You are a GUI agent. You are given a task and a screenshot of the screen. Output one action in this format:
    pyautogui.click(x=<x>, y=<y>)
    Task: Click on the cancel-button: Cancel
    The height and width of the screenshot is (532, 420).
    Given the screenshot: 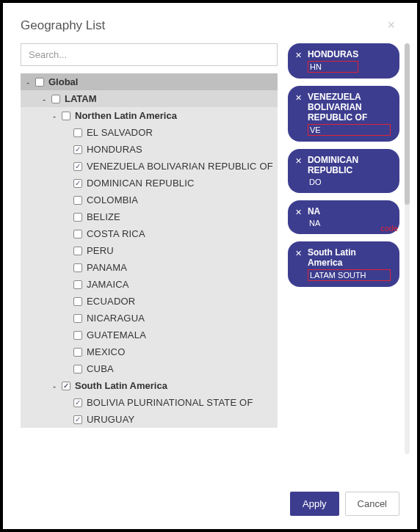 What is the action you would take?
    pyautogui.click(x=372, y=503)
    